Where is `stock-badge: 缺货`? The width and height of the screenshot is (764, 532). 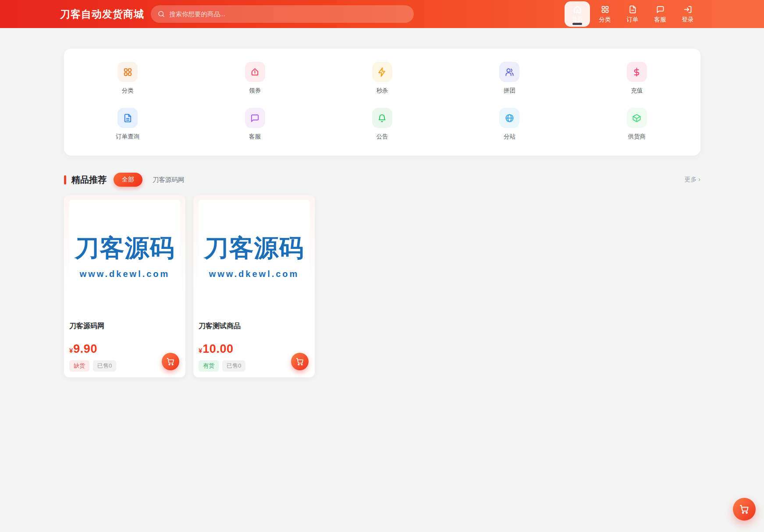 stock-badge: 缺货 is located at coordinates (79, 366).